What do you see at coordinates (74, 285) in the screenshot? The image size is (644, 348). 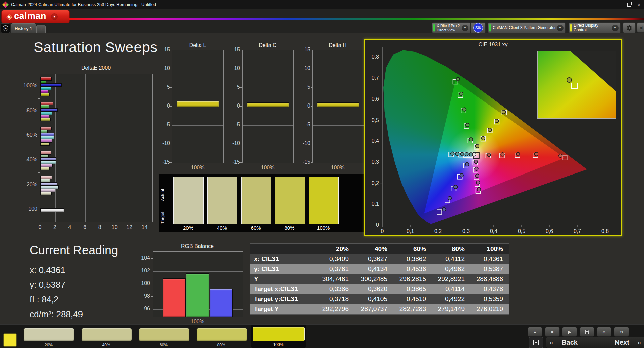 I see `reading-y: y: 0,5387` at bounding box center [74, 285].